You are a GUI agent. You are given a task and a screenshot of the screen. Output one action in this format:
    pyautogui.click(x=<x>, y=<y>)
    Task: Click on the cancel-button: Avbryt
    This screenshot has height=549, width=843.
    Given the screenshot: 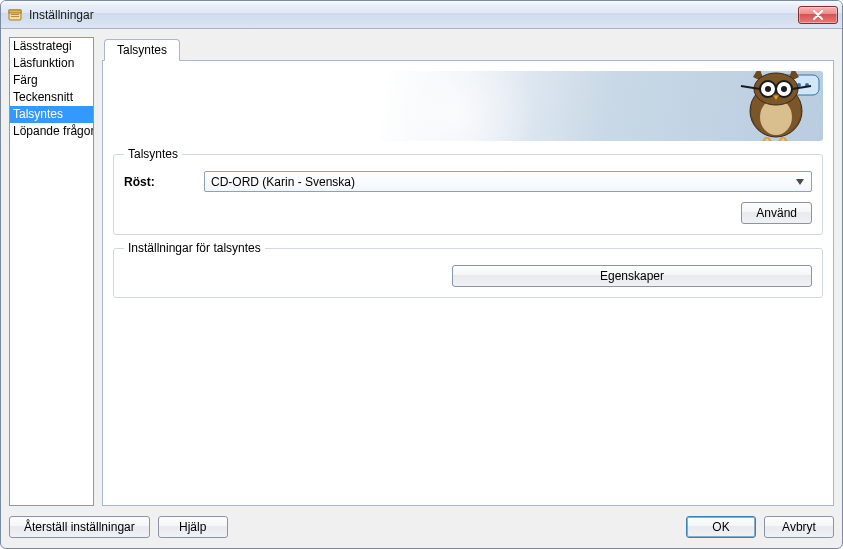 What is the action you would take?
    pyautogui.click(x=799, y=527)
    